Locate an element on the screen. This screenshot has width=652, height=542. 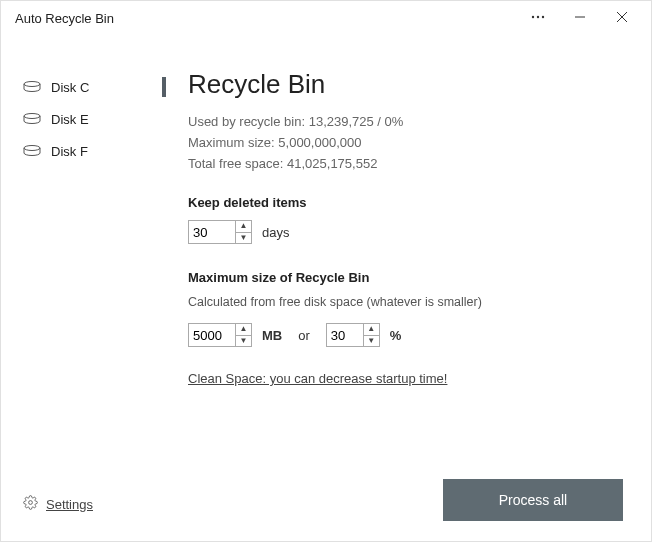
or-label: or is located at coordinates (304, 336).